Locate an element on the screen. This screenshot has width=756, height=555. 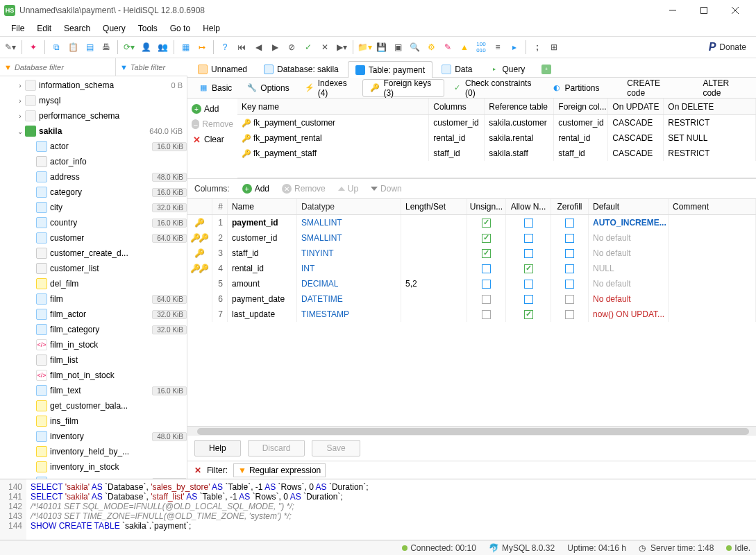
tree-db-sakila: ⌄sakila640.0 KiB is located at coordinates (93, 131).